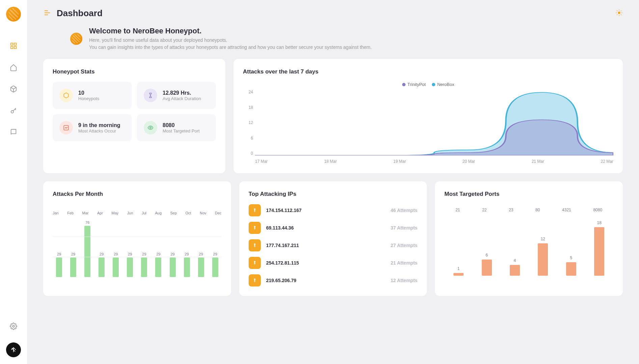  What do you see at coordinates (188, 213) in the screenshot?
I see `month-cat: Oct` at bounding box center [188, 213].